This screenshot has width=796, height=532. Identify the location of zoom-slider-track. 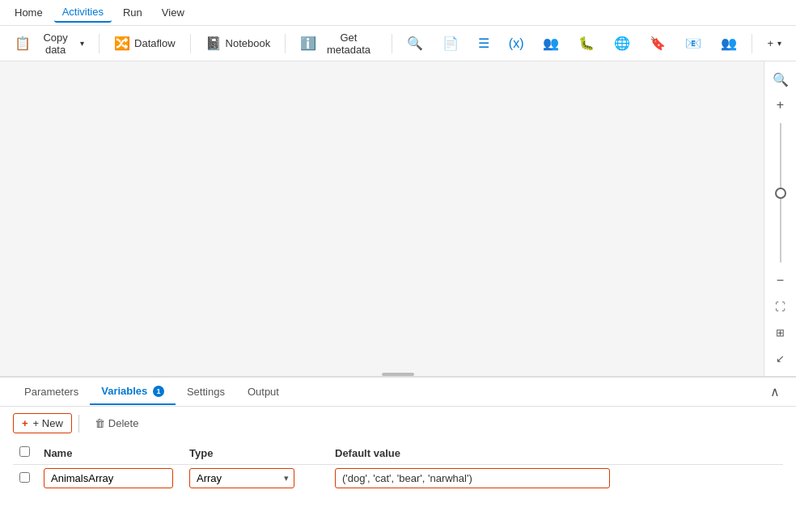
(781, 192).